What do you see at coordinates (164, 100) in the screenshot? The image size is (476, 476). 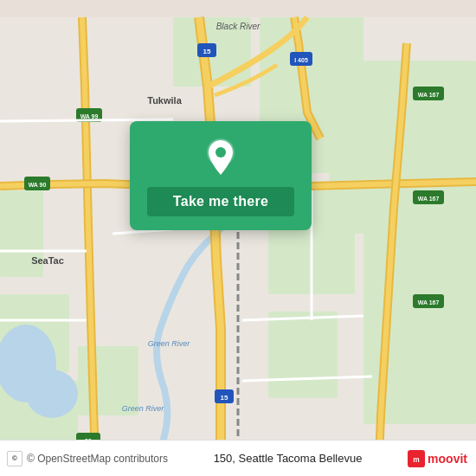 I see `svg-text: Tukwila` at bounding box center [164, 100].